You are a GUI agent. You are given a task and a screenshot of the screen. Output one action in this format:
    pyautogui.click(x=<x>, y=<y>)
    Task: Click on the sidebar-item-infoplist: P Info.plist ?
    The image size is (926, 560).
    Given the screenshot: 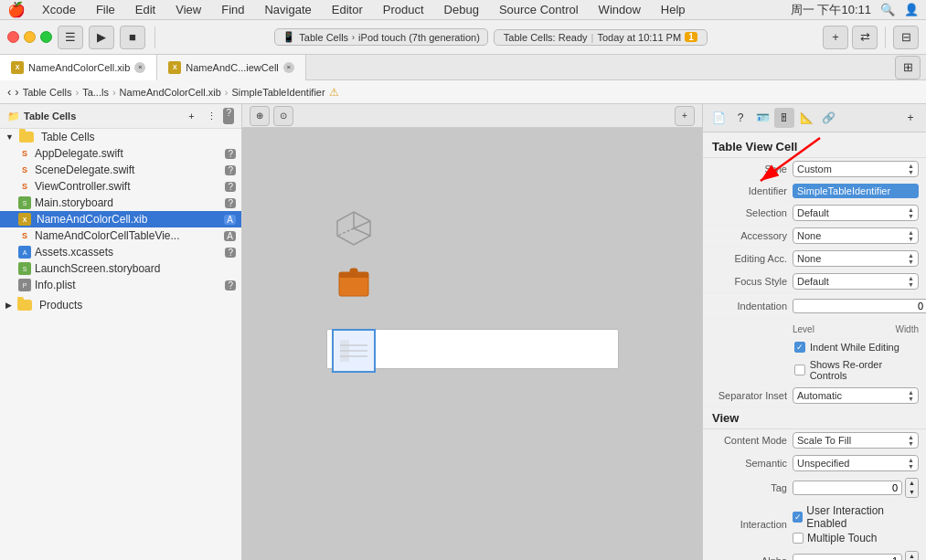 What is the action you would take?
    pyautogui.click(x=121, y=285)
    